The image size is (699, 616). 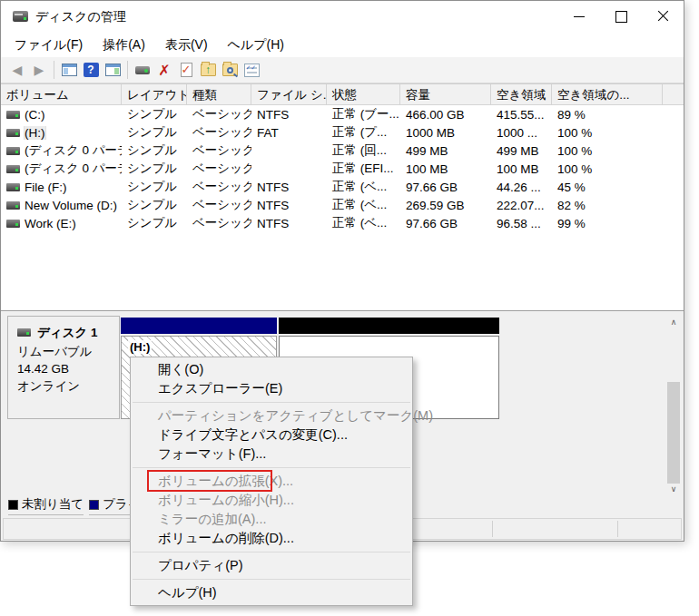 What do you see at coordinates (521, 94) in the screenshot?
I see `column-header: 空き領域` at bounding box center [521, 94].